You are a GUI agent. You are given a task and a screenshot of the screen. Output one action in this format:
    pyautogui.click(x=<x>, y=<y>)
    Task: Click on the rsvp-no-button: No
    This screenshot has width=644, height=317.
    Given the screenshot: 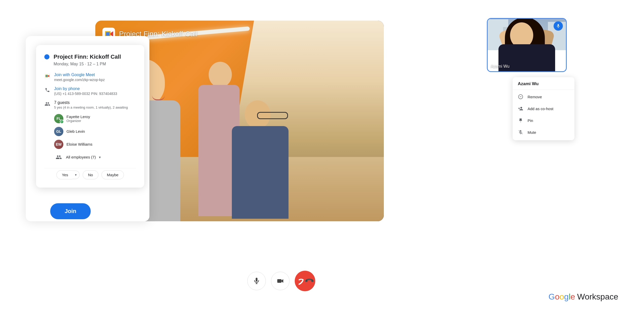 What is the action you would take?
    pyautogui.click(x=91, y=175)
    